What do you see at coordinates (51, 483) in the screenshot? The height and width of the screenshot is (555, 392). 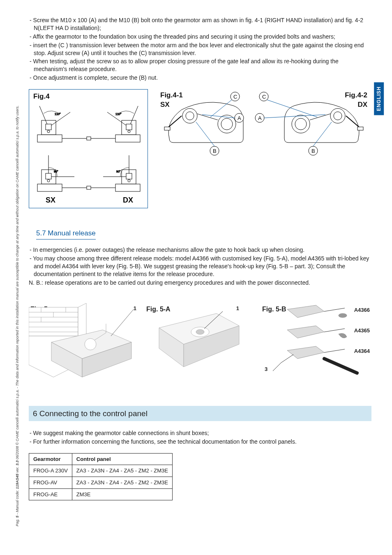 I see `cell: FROG-AV` at bounding box center [51, 483].